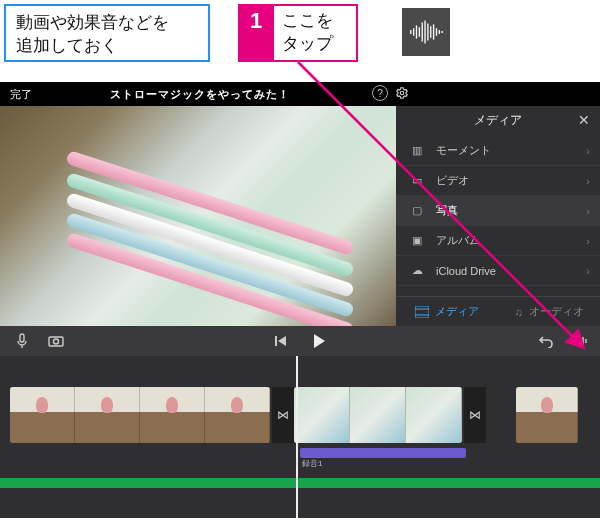 This screenshot has width=600, height=521. Describe the element at coordinates (300, 415) in the screenshot. I see `video-track: ⋈ ⋈` at that location.